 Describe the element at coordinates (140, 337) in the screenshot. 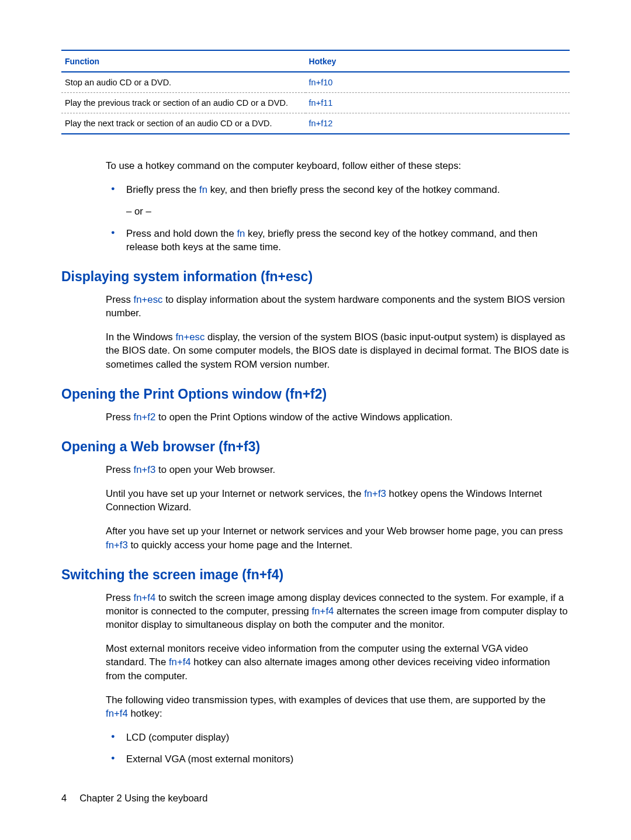

I see `text: In the Windows` at that location.